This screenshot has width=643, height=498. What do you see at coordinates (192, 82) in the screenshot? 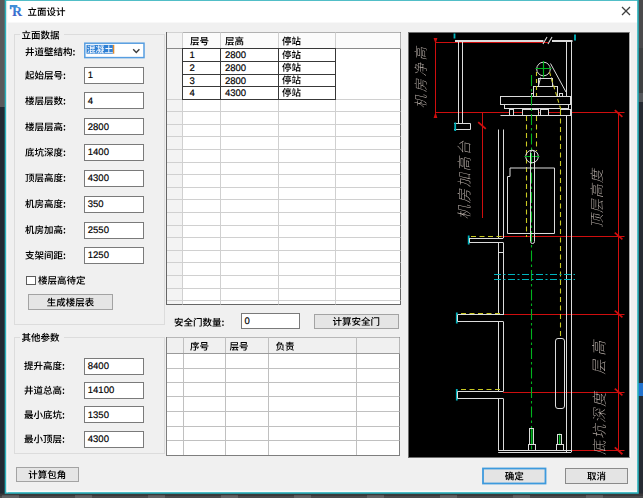
I see `svg-text: 3` at bounding box center [192, 82].